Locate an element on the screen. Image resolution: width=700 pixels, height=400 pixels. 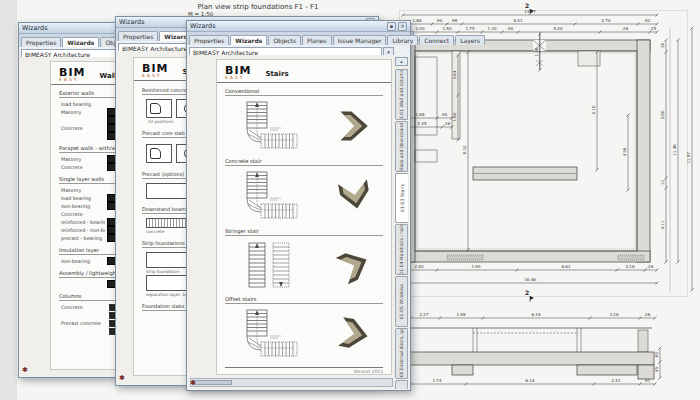
bimeasy-logo: BIM is located at coordinates (155, 68).